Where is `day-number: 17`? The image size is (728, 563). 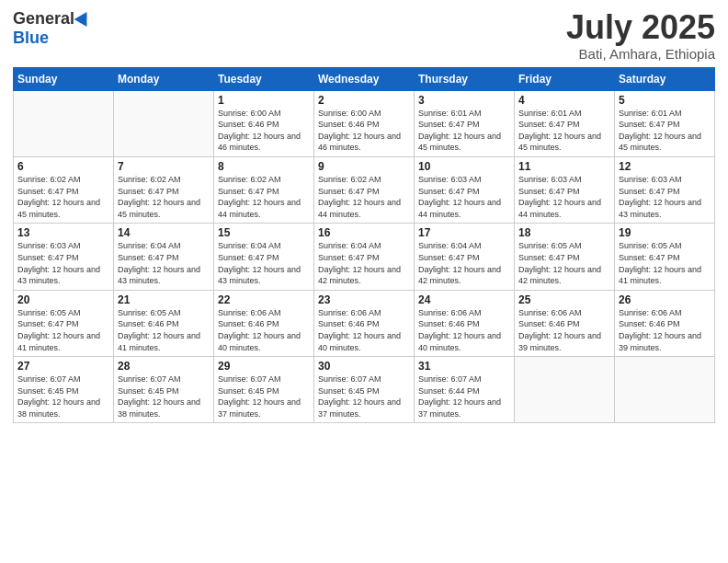
day-number: 17 is located at coordinates (464, 233).